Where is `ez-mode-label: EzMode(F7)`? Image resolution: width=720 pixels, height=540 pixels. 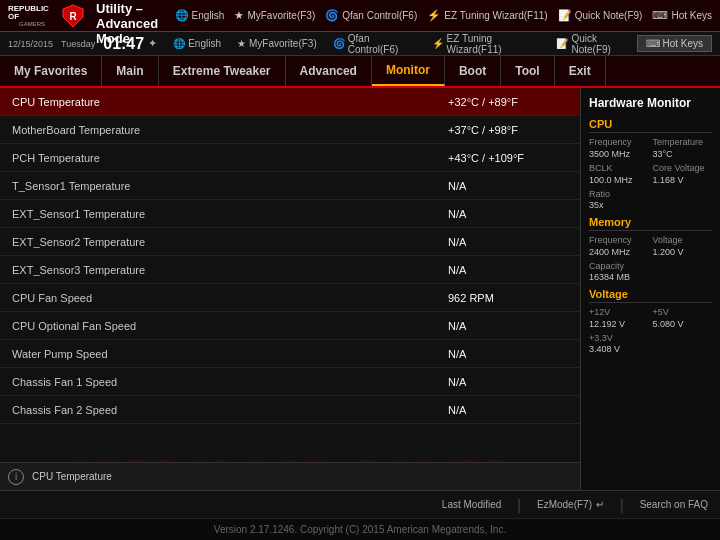
ez-mode-label: EzMode(F7) is located at coordinates (564, 504).